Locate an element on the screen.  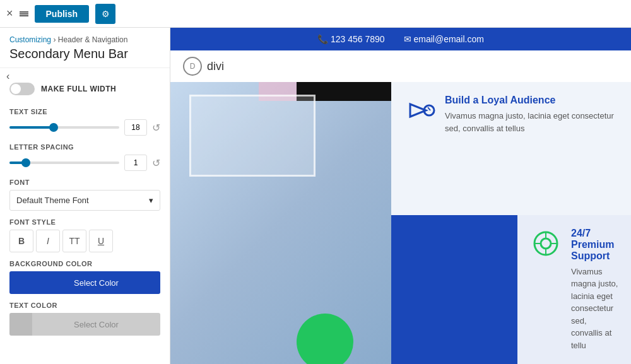
close-button: × is located at coordinates (10, 14).